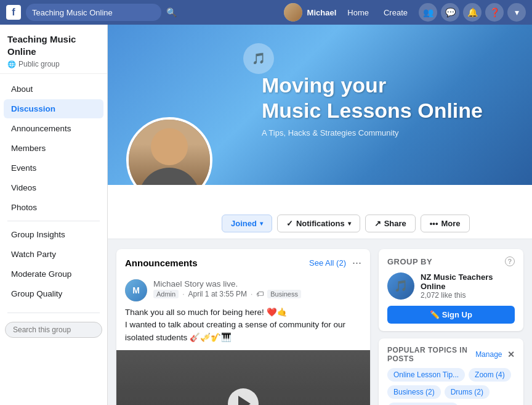 The height and width of the screenshot is (405, 532). Describe the element at coordinates (243, 261) in the screenshot. I see `card-header: Announcements See All (2) ···` at that location.